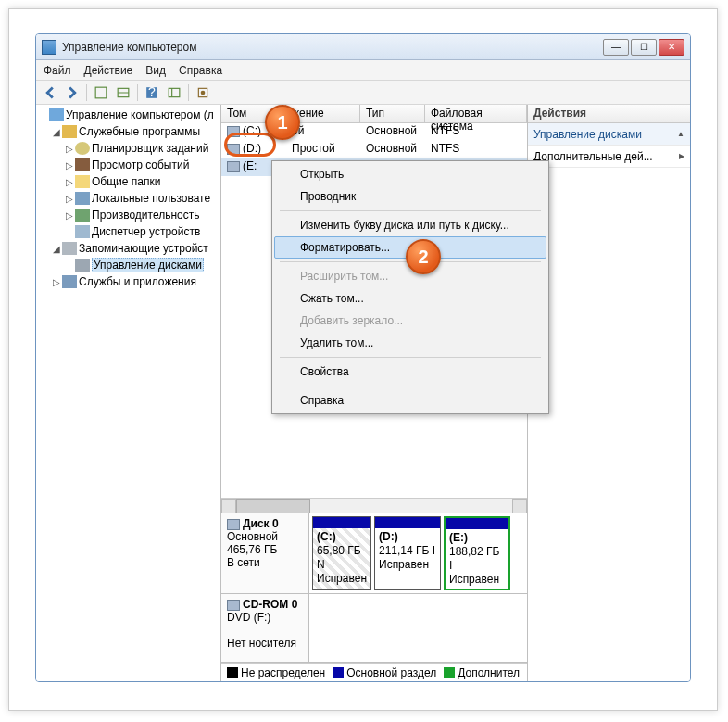 This screenshot has width=728, height=722. Describe the element at coordinates (145, 215) in the screenshot. I see `tree-performance: Производительность` at that location.